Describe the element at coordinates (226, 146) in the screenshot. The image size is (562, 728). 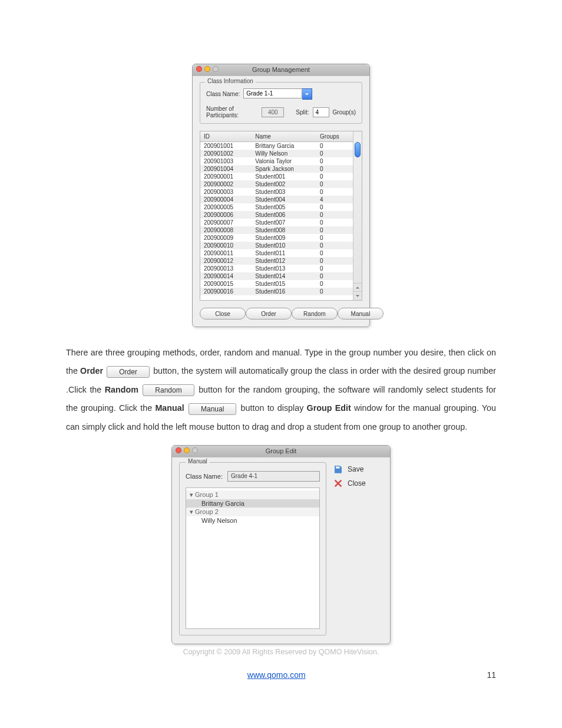
I see `cell-id: 200901001` at that location.